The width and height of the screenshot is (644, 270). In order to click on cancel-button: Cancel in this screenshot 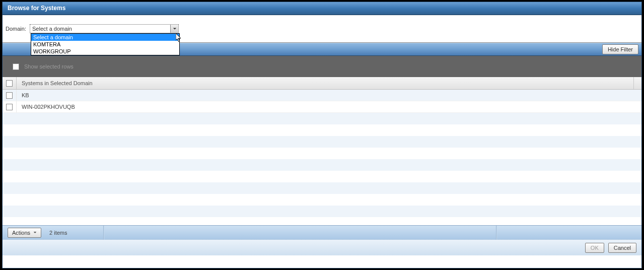, I will do `click(622, 248)`.